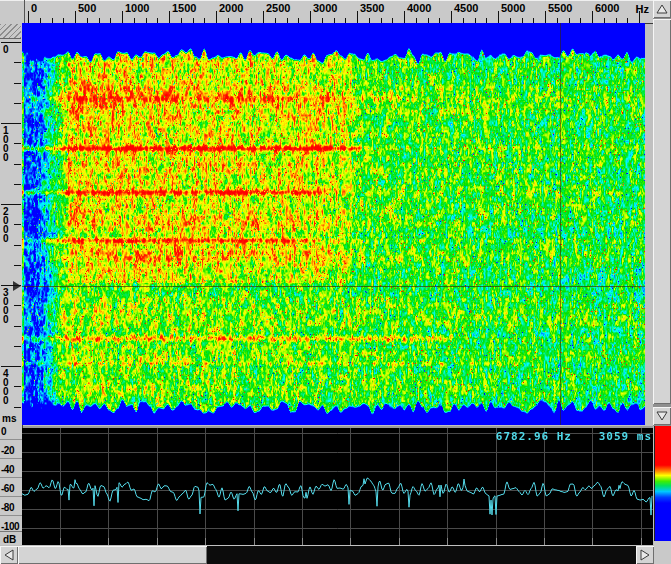  I want to click on ruler-tick-label: 5000, so click(513, 8).